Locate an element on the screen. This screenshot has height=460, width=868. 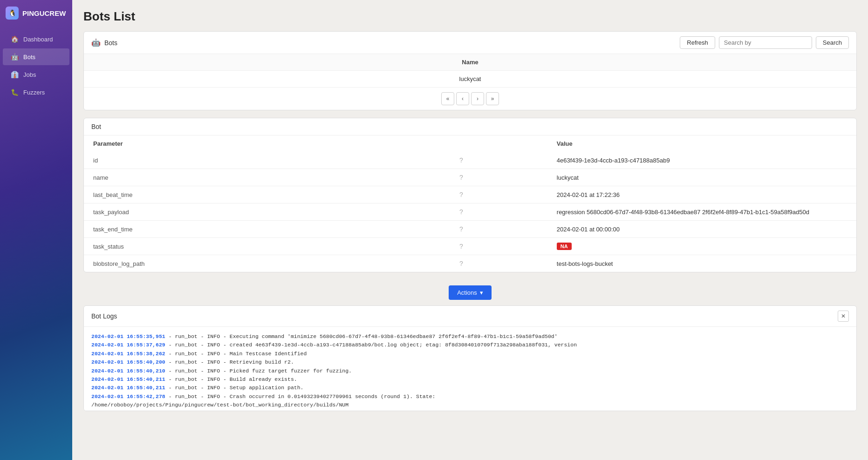
sidebar-item-dashboard: 🏠 Dashboard is located at coordinates (36, 39).